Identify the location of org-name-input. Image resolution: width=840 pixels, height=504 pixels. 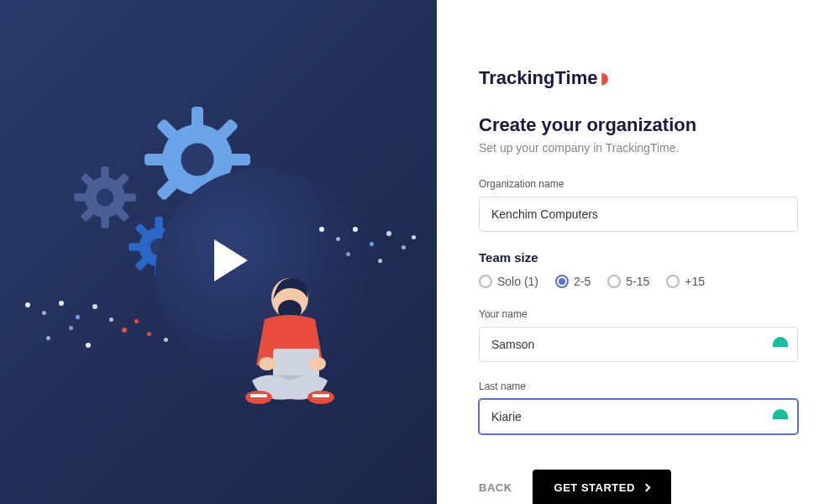
(638, 214).